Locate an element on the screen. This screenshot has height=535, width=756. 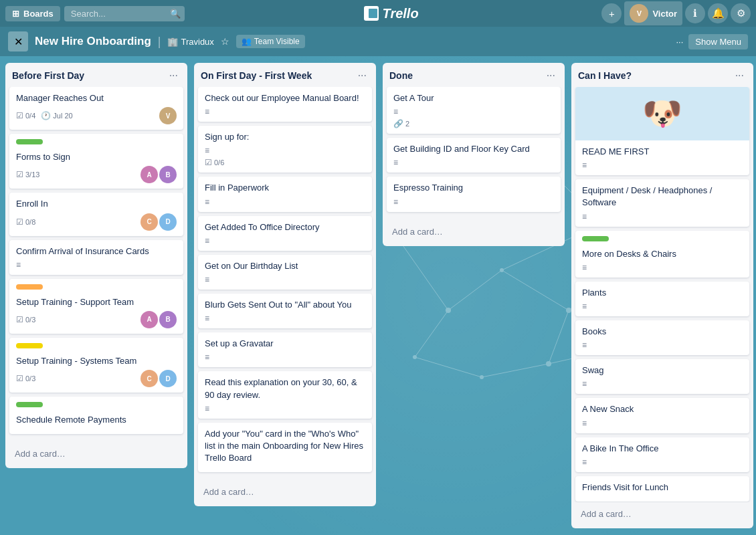
card-meta-sign-up-for: ☑0/6 is located at coordinates (285, 163).